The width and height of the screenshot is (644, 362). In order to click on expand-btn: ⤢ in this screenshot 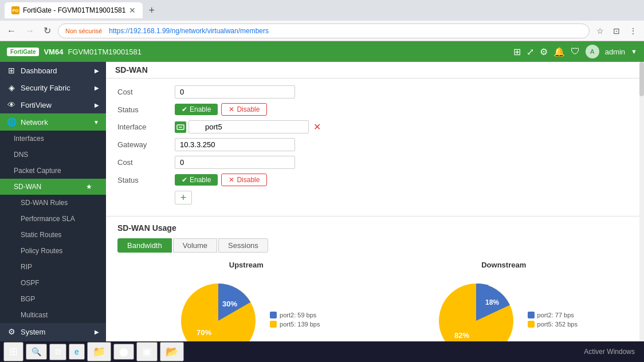, I will do `click(531, 52)`.